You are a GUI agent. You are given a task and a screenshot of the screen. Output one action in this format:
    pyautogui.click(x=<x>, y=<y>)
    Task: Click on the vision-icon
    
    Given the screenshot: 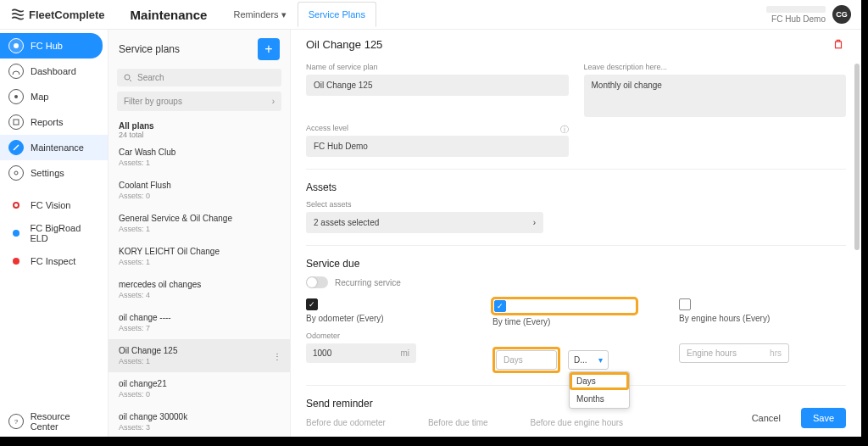 What is the action you would take?
    pyautogui.click(x=16, y=205)
    